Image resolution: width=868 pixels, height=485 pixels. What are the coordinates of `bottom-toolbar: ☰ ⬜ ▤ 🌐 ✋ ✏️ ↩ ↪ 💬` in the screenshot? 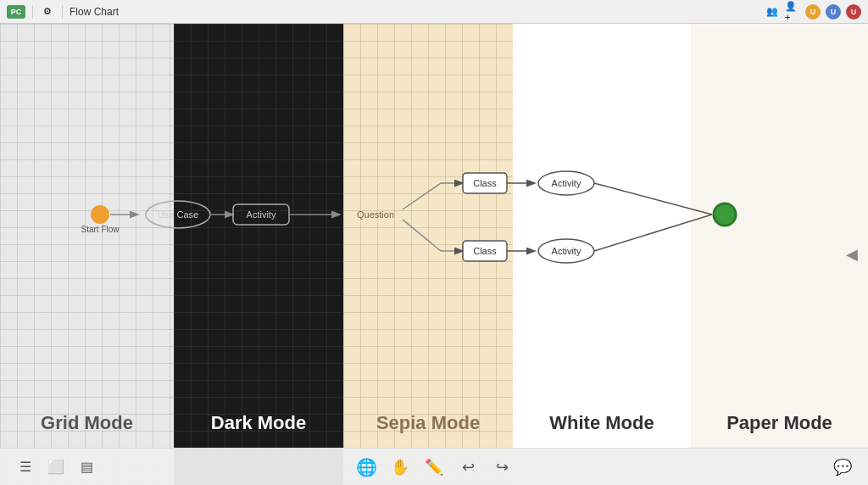 It's located at (434, 466).